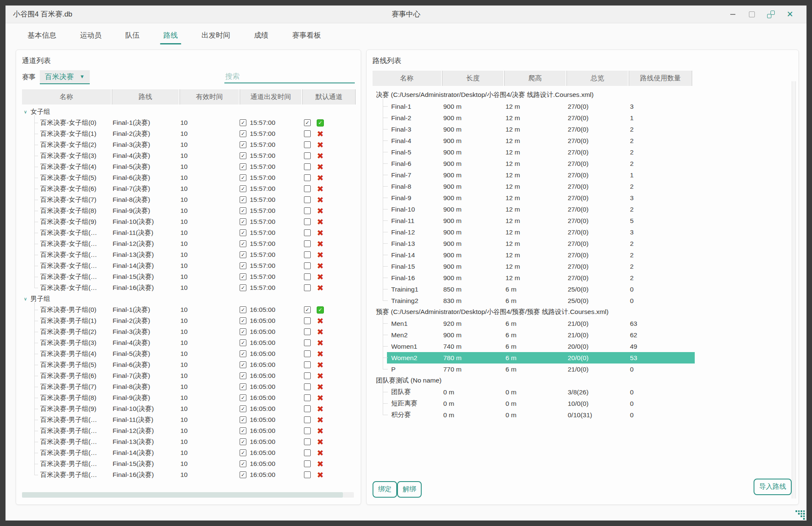 Image resolution: width=812 pixels, height=526 pixels. What do you see at coordinates (586, 335) in the screenshot?
I see `route-row: Men2900 m6 m21/0(0)62` at bounding box center [586, 335].